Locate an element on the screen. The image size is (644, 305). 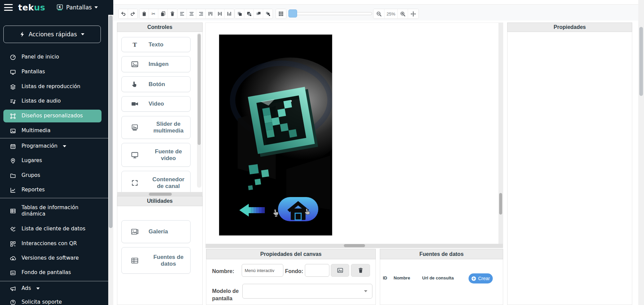
canvas-vscrollbar-thumb is located at coordinates (501, 204).